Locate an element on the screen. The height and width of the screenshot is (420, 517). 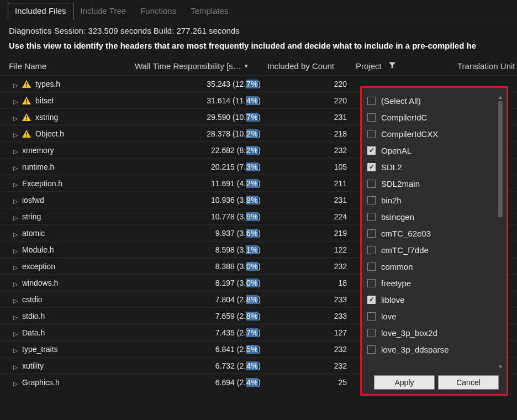
filter-item: bsincgen is located at coordinates (436, 217).